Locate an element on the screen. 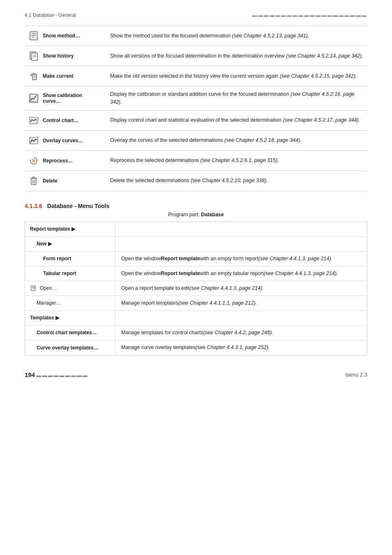 Image resolution: width=392 pixels, height=555 pixels. make-current-item: Make current is located at coordinates (66, 76).